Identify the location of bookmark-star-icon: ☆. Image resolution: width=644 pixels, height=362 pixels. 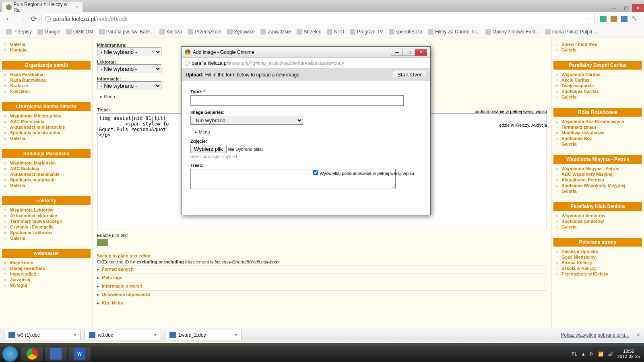
(589, 19).